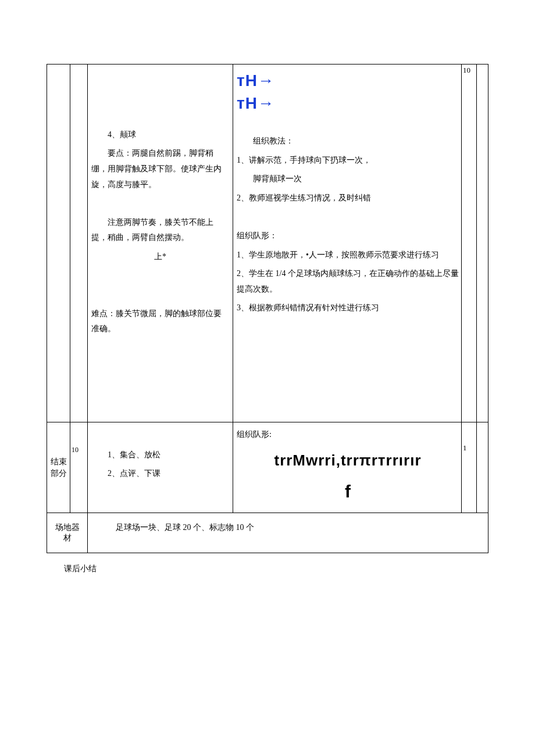  Describe the element at coordinates (469, 438) in the screenshot. I see `count-value: 1` at that location.